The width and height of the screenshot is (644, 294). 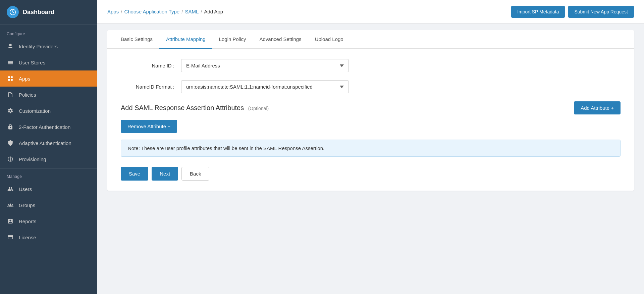 What do you see at coordinates (573, 12) in the screenshot?
I see `topbar-actions: Import SP Metadata Submit New App Reques…` at bounding box center [573, 12].